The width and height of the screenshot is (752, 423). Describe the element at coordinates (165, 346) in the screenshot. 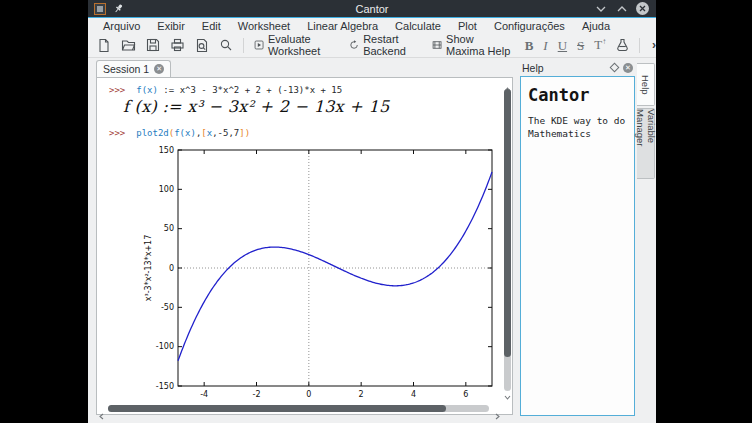

I see `svg-text: -100` at that location.